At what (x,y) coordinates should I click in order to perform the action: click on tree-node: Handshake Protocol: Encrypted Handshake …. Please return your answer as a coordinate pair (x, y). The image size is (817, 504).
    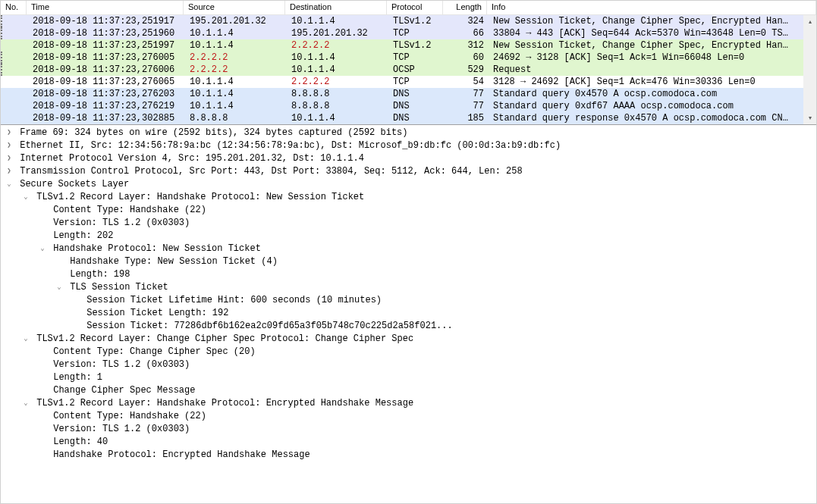
    Looking at the image, I should click on (408, 455).